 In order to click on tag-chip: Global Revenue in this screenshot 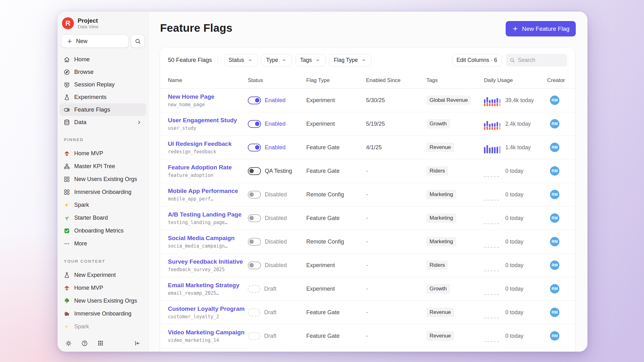, I will do `click(449, 100)`.